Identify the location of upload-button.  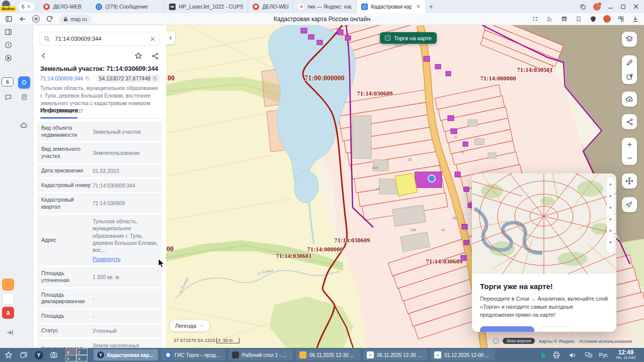
(629, 99).